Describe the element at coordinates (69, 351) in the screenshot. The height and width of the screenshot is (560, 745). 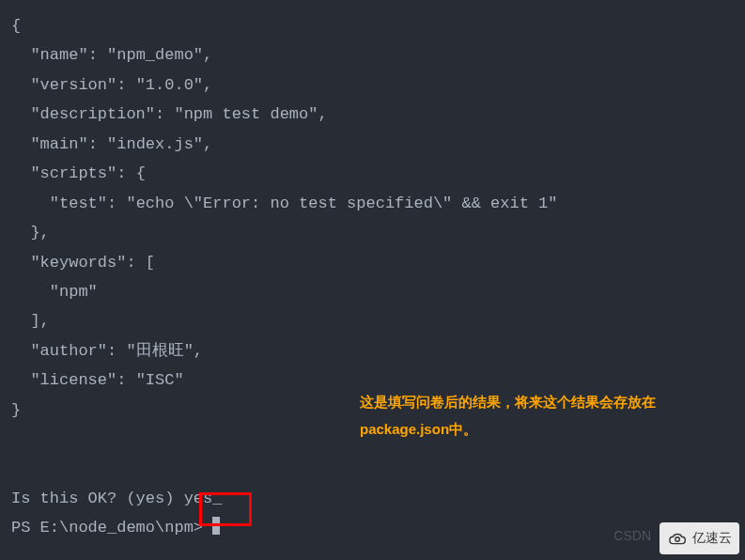
I see `json-key-author: "author"` at that location.